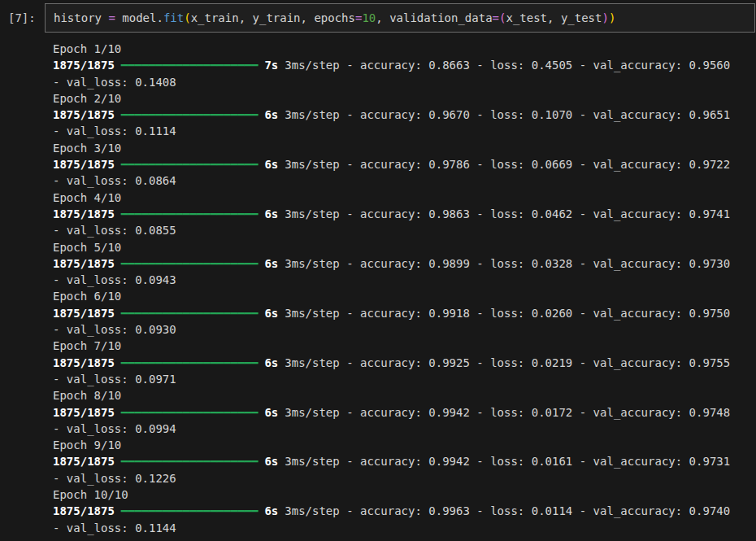 This screenshot has width=756, height=541. What do you see at coordinates (402, 164) in the screenshot?
I see `epoch-block: Epoch 3/10 1875/1875━━━━━━━━━━━━━━━━━━━━…` at bounding box center [402, 164].